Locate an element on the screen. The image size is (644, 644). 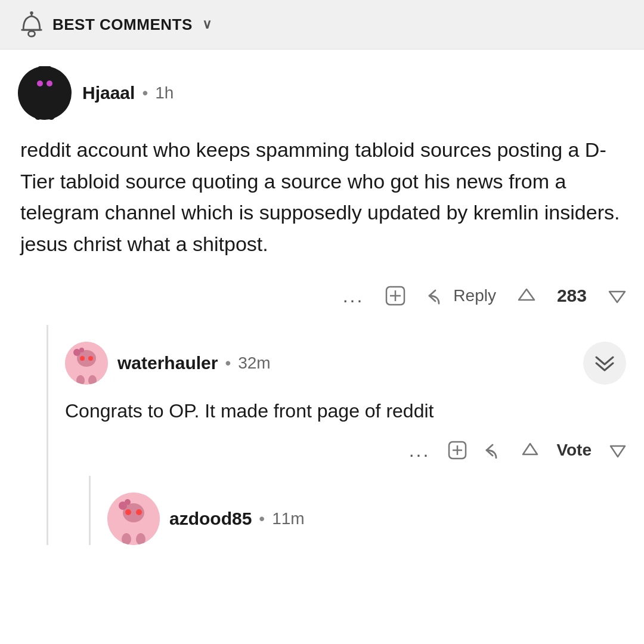
more-options-button: ... is located at coordinates (354, 296).